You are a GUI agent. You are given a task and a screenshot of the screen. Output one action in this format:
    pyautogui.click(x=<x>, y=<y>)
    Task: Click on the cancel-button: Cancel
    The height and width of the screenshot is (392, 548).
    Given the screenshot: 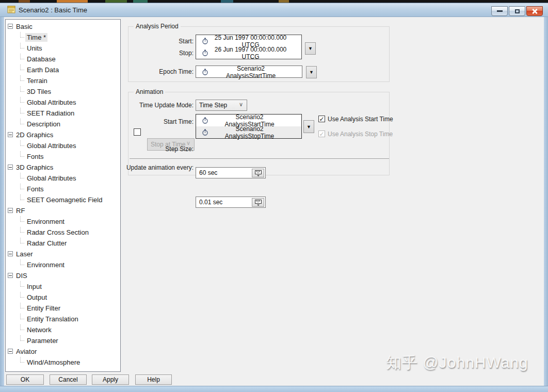 What is the action you would take?
    pyautogui.click(x=68, y=380)
    